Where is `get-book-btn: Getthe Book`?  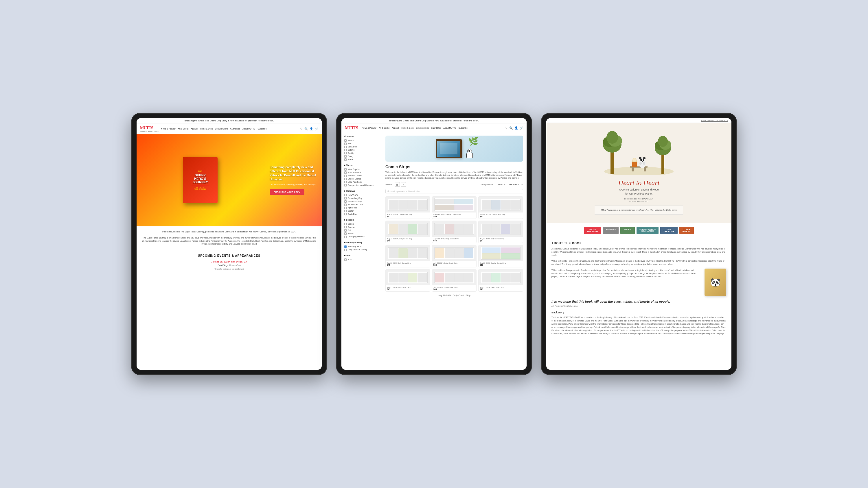 get-book-btn: Getthe Book is located at coordinates (669, 230).